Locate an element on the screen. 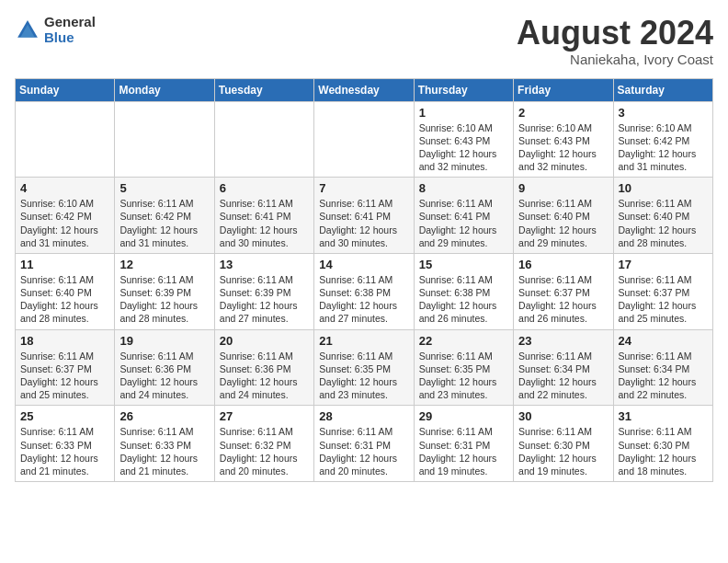 The height and width of the screenshot is (563, 728). calendar-cell: 20Sunrise: 6:11 AM Sunset: 6:36 PM Dayli… is located at coordinates (264, 368).